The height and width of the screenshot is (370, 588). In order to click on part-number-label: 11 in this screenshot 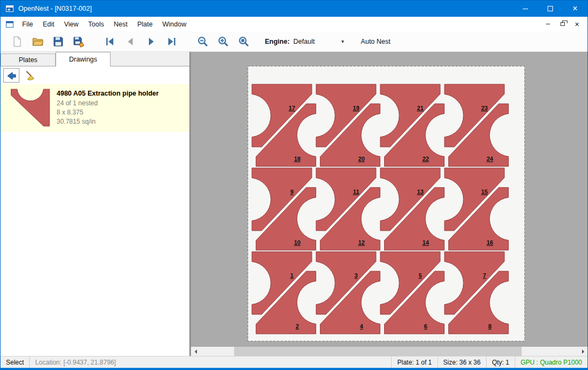, I will do `click(356, 192)`.